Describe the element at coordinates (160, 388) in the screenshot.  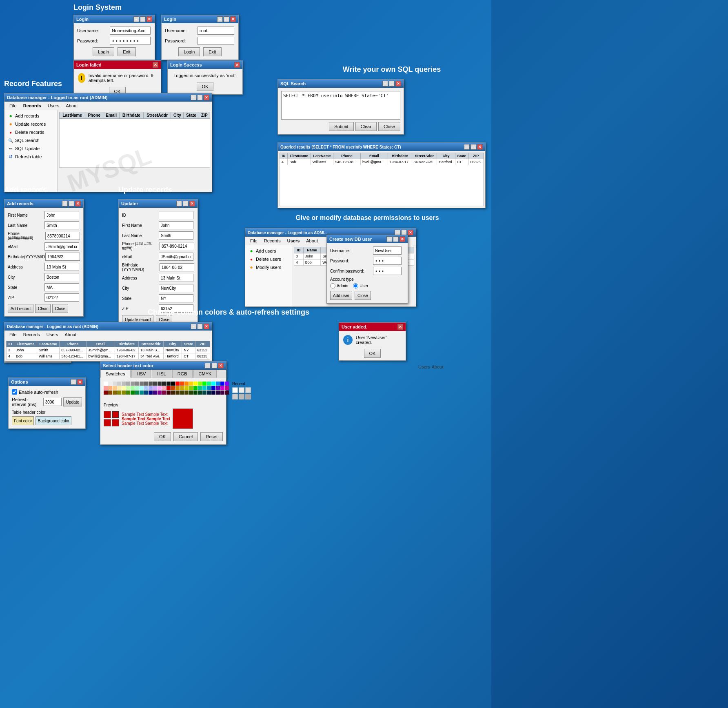
I see `sw-r13` at that location.